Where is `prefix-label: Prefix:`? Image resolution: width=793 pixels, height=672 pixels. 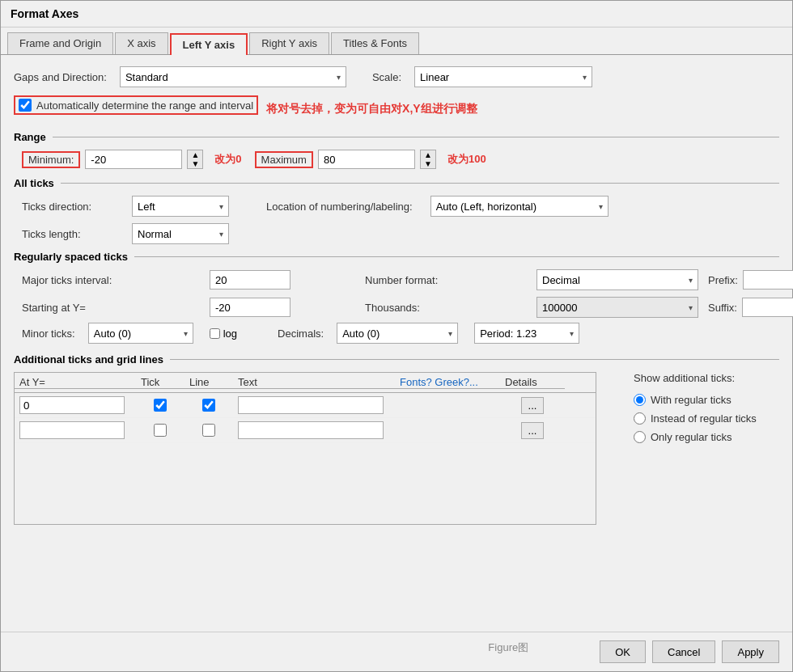
prefix-label: Prefix: is located at coordinates (723, 280).